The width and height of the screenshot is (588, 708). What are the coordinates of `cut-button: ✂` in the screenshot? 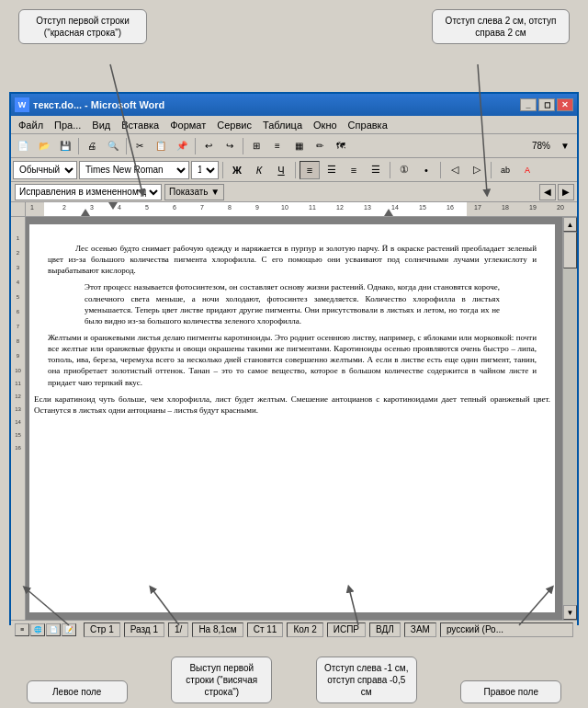 It's located at (140, 146).